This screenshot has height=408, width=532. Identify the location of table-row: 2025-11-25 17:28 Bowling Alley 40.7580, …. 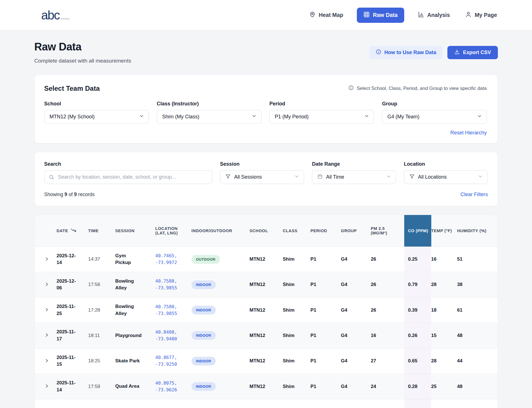
(266, 310).